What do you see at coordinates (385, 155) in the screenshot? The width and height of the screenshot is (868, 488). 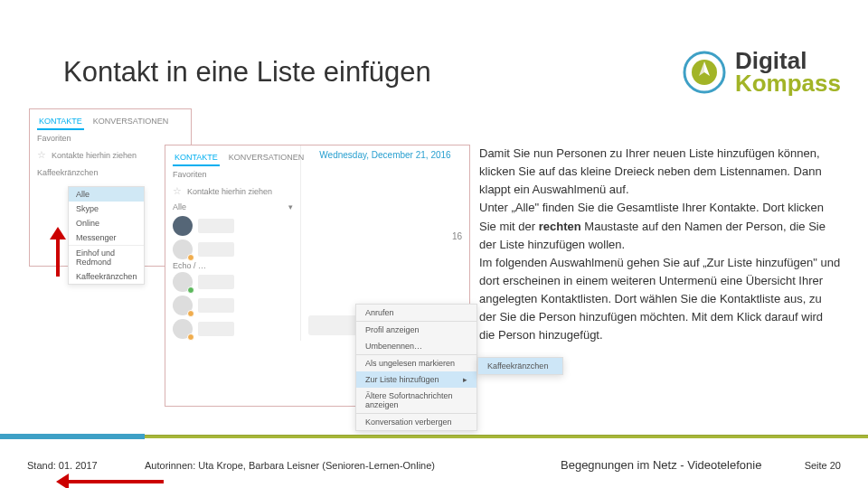 I see `date-header: Wednesday, December 21, 2016` at bounding box center [385, 155].